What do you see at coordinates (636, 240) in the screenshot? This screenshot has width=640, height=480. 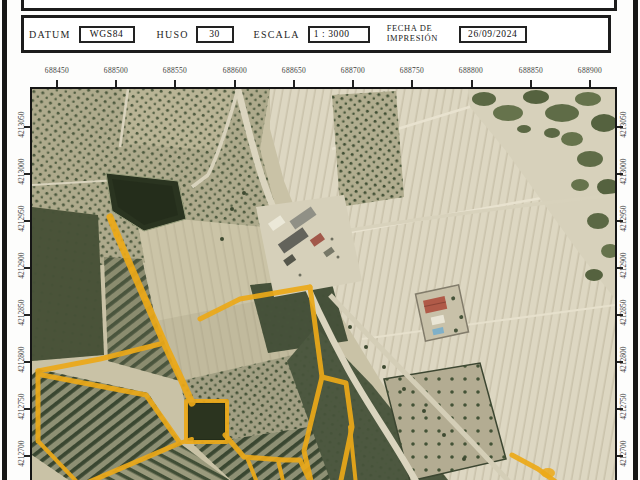 I see `page-border-right` at bounding box center [636, 240].